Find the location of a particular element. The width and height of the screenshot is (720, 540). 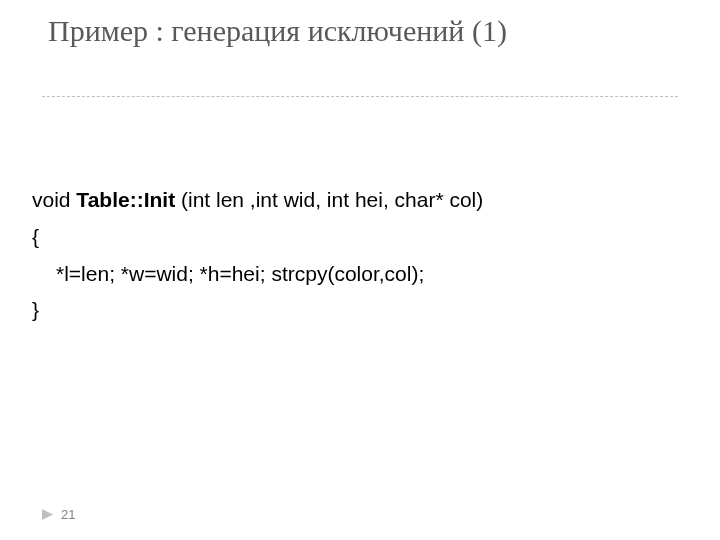

code-line-4: } is located at coordinates (352, 310).